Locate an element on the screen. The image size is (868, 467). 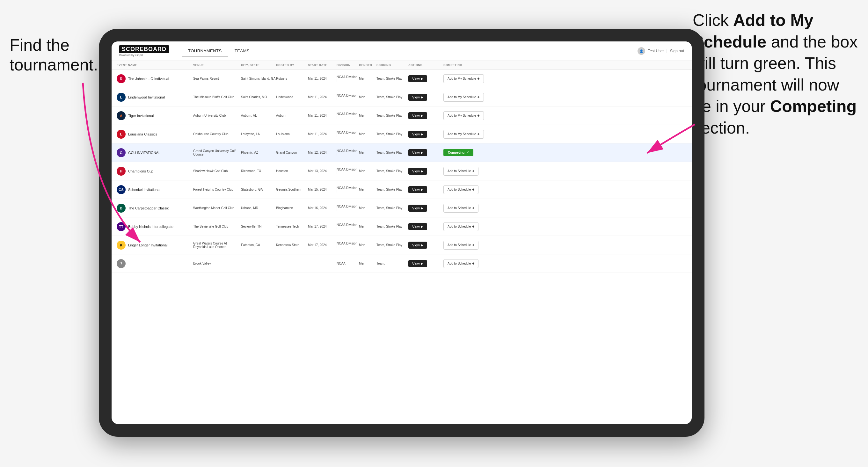
hosted-by-cell: Georgia Southern is located at coordinates (292, 189).